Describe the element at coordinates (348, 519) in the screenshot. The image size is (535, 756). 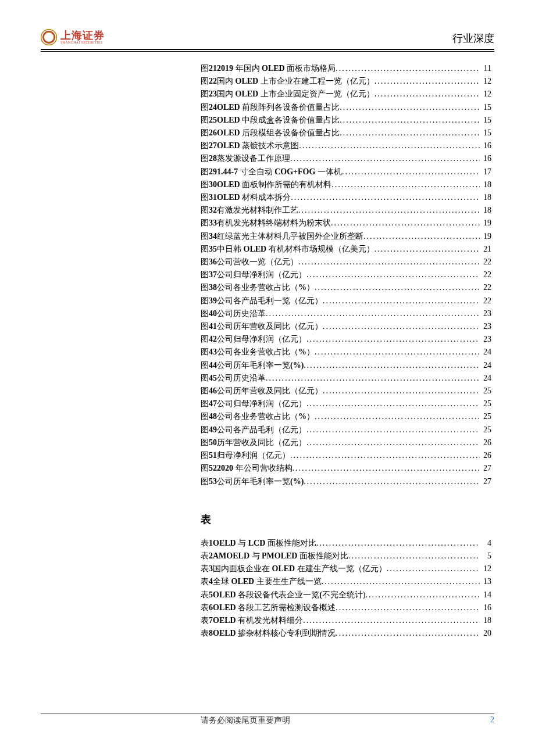
I see `tables-heading: 表` at that location.